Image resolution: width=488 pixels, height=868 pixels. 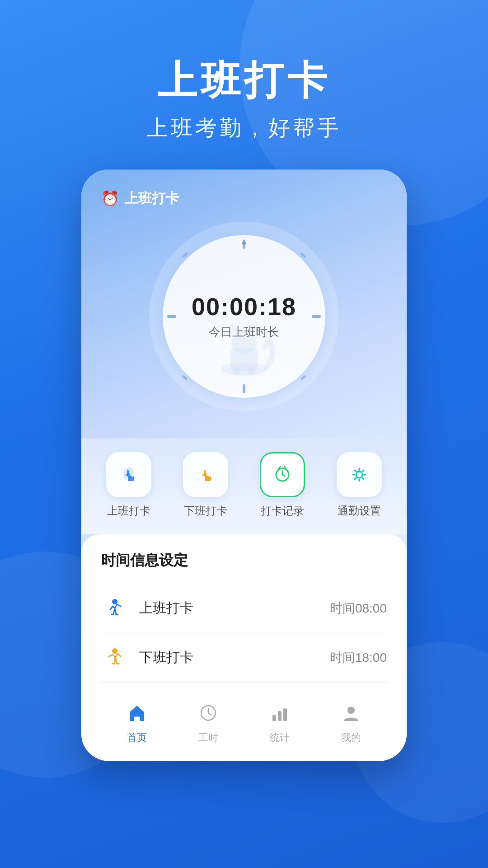 What do you see at coordinates (110, 198) in the screenshot?
I see `alarm-icon: ⏰` at bounding box center [110, 198].